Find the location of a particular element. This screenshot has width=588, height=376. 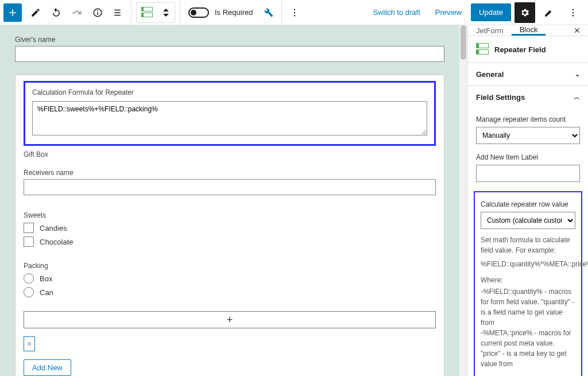

preview-link: Preview is located at coordinates (448, 13).